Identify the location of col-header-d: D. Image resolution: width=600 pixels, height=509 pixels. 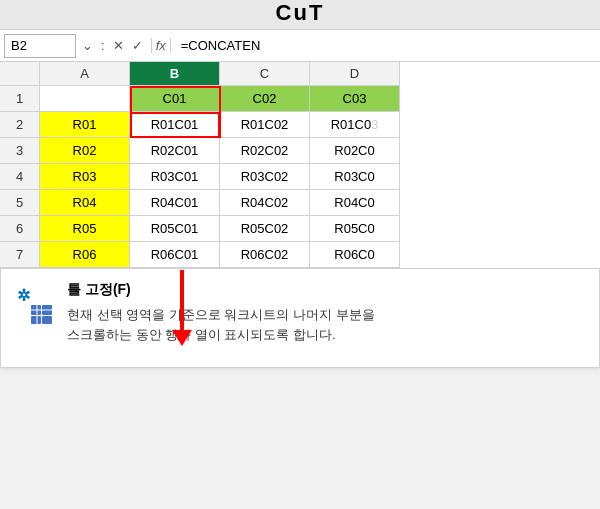
(355, 74).